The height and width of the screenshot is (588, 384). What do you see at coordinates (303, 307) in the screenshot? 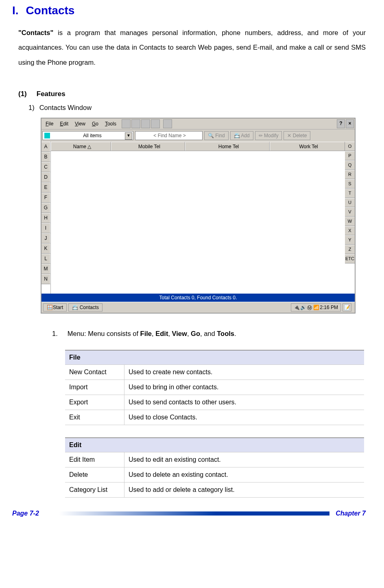
I see `tray-icon: 🔊` at bounding box center [303, 307].